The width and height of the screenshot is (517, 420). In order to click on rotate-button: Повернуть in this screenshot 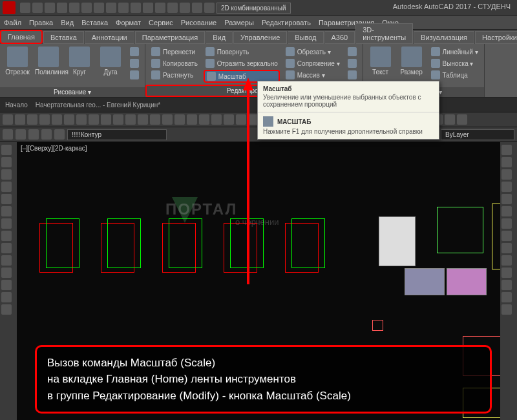, I will do `click(242, 52)`.